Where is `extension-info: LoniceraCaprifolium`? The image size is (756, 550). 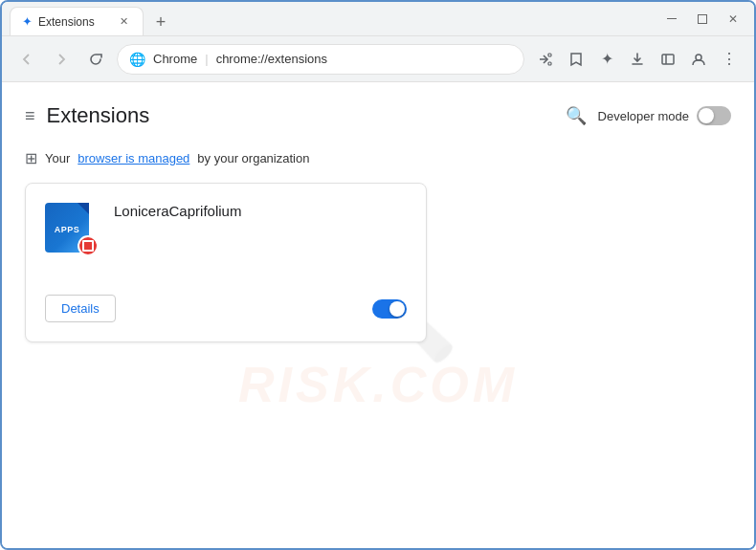
extension-info: LoniceraCaprifolium is located at coordinates (178, 211).